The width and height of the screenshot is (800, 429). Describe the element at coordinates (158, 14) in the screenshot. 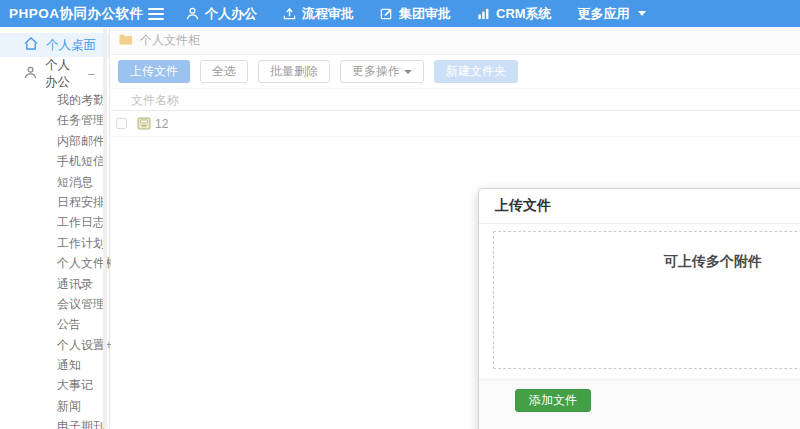

I see `menu-toggle-icon` at that location.